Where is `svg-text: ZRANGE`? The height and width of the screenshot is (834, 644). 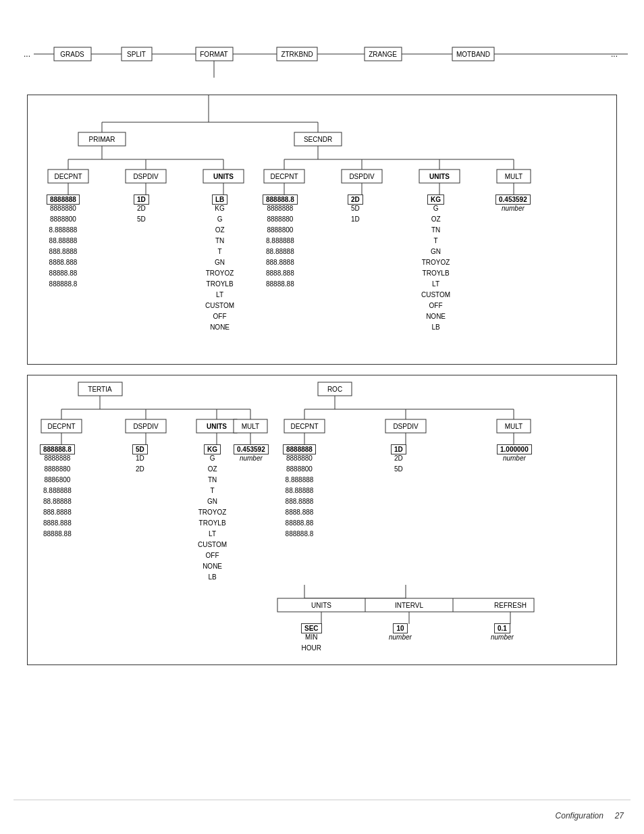 svg-text: ZRANGE is located at coordinates (383, 54).